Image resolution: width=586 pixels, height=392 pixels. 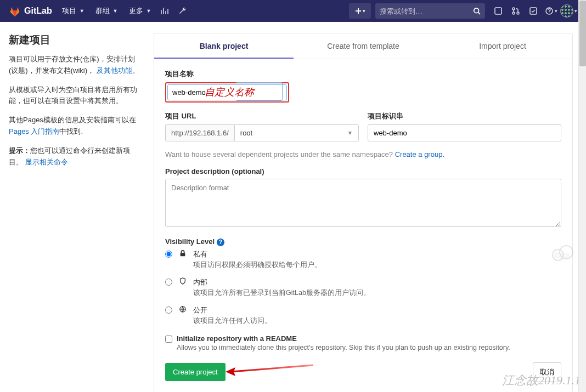 I want to click on wrench-icon, so click(x=183, y=11).